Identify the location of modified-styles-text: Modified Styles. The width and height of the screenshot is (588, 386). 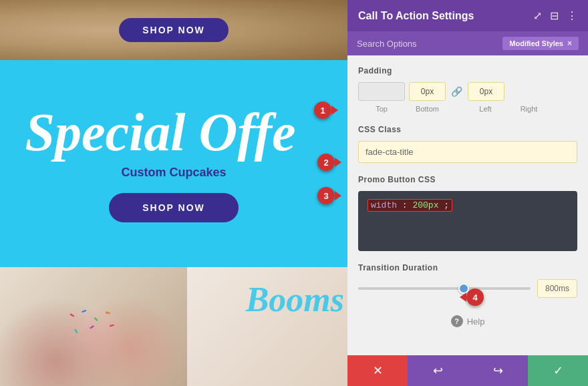
(536, 43).